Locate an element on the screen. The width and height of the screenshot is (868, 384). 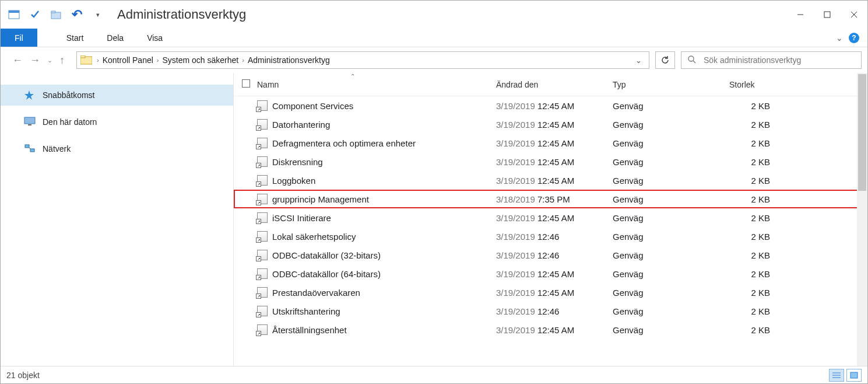
tab-visa: Visa is located at coordinates (155, 37).